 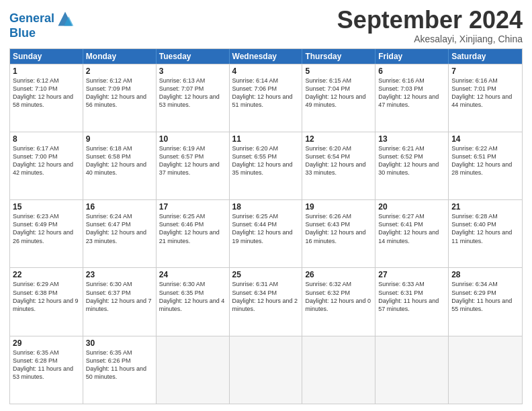 I want to click on cell-info: Sunrise: 6:22 AMSunset: 6:51 PMDaylight:…, so click(x=482, y=161).